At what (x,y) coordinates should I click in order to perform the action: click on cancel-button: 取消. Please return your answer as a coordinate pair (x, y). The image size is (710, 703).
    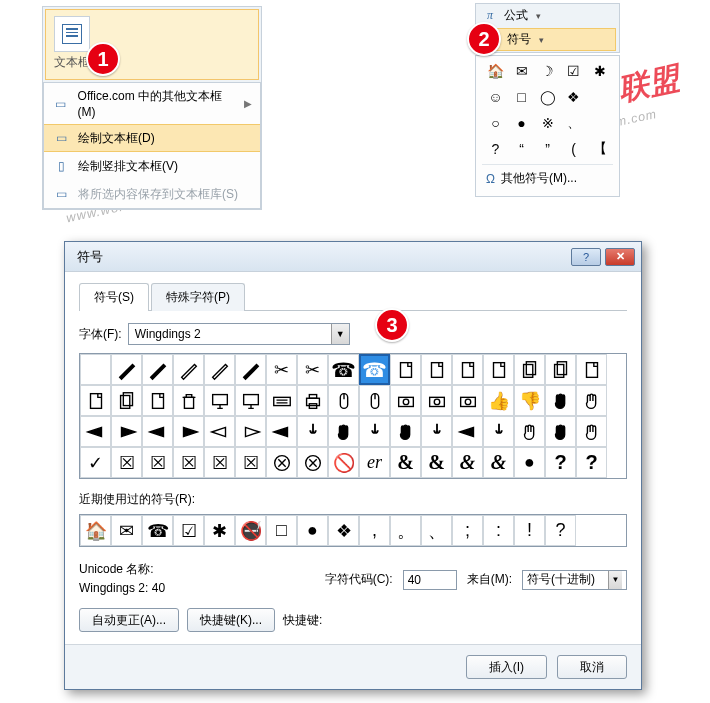
    Looking at the image, I should click on (592, 667).